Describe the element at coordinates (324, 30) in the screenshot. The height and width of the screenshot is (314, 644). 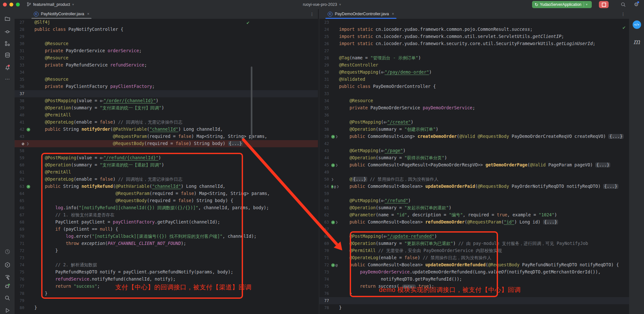
I see `line-number: 24` at that location.